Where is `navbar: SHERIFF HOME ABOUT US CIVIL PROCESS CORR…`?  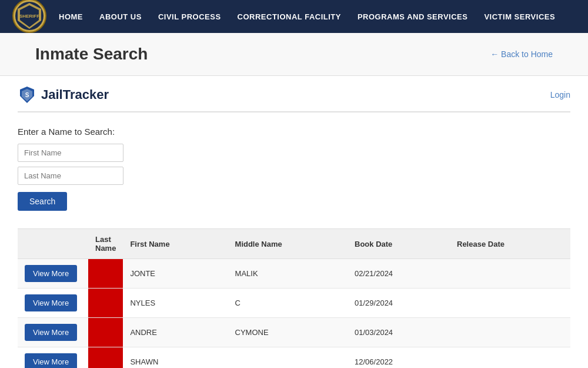
navbar: SHERIFF HOME ABOUT US CIVIL PROCESS CORR… is located at coordinates (294, 16).